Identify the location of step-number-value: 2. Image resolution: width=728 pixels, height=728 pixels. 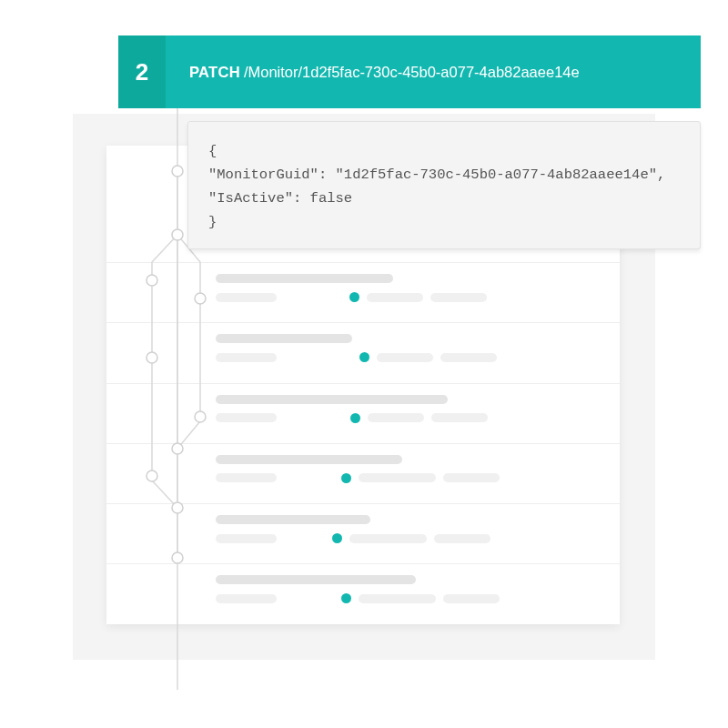
(142, 73).